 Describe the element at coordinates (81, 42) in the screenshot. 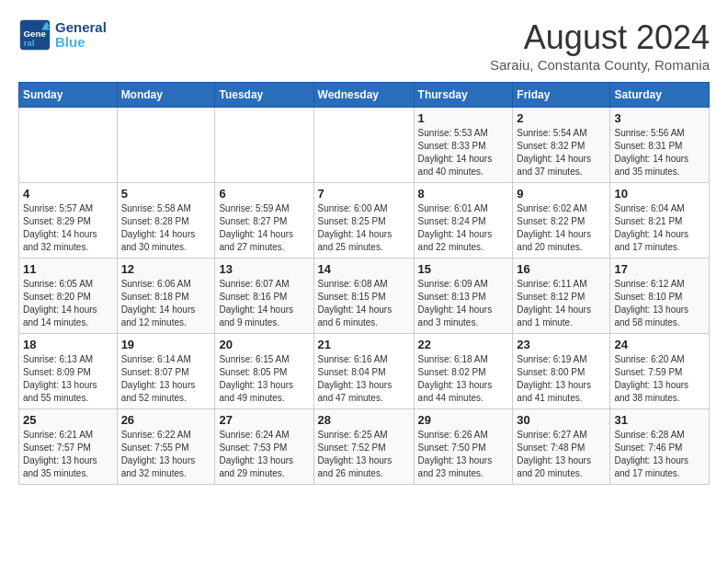

I see `logo-blue: Blue` at that location.